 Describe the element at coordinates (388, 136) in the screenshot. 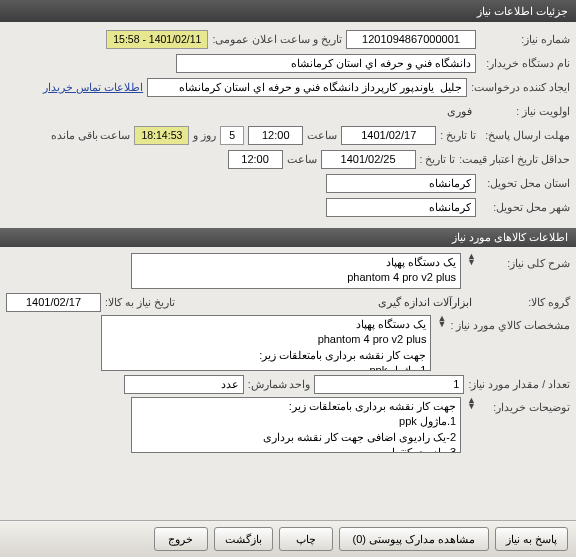

I see `deadline-date-field` at that location.